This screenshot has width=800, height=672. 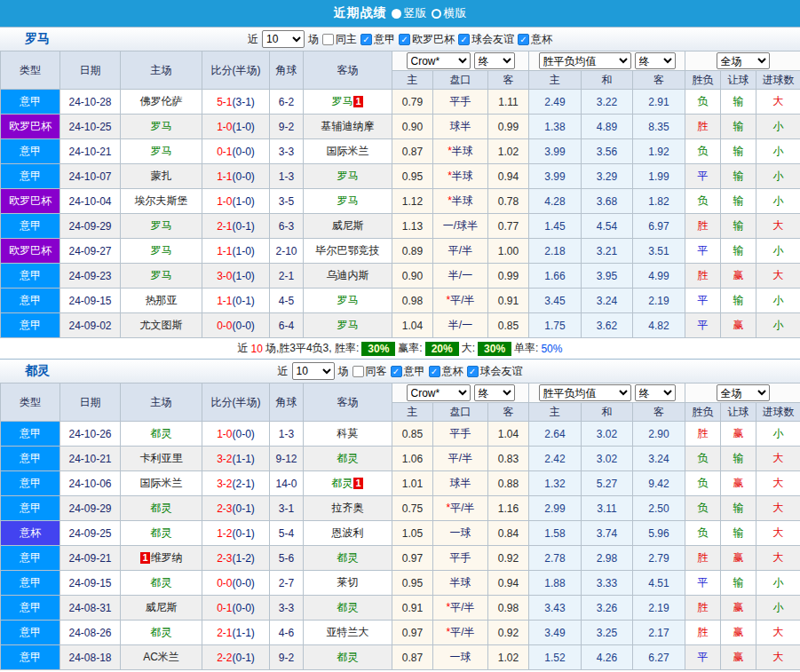 What do you see at coordinates (396, 14) in the screenshot?
I see `radio-selected-icon` at bounding box center [396, 14].